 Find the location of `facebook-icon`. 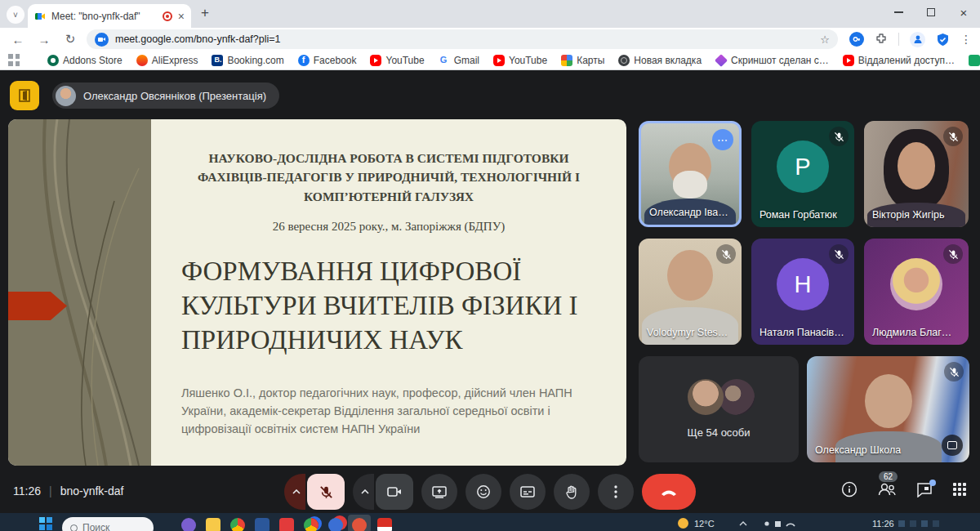

facebook-icon is located at coordinates (304, 60).